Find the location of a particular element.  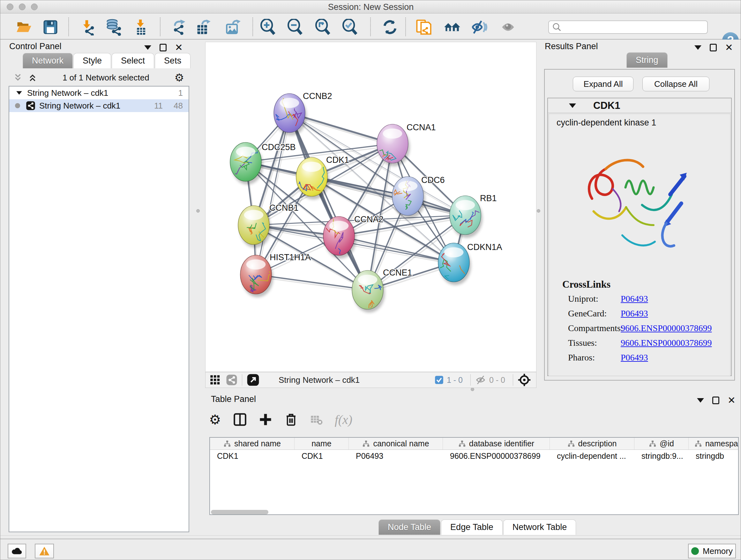

node-HIST1H1A: HIST1H1A is located at coordinates (275, 275).